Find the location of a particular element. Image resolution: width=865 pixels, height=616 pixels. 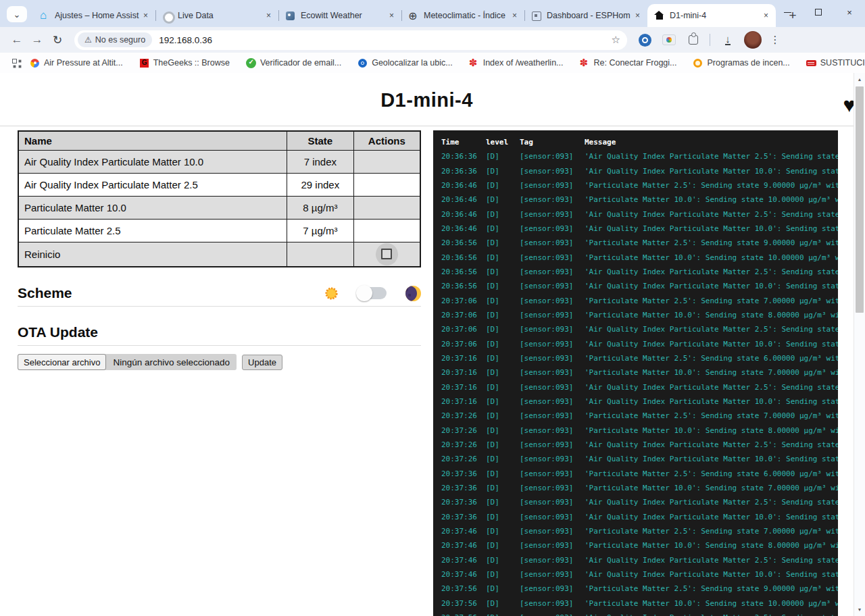

forward-icon: → is located at coordinates (37, 40).